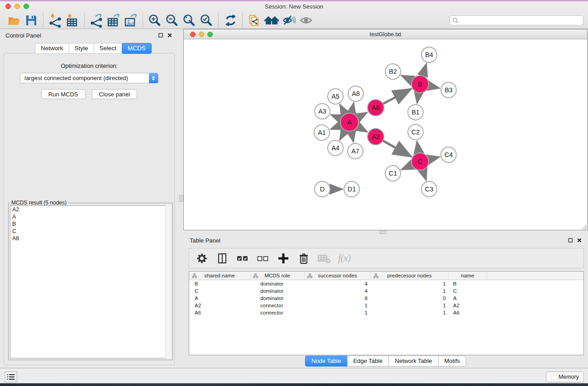  Describe the element at coordinates (189, 20) in the screenshot. I see `zoom-fit-button` at that location.